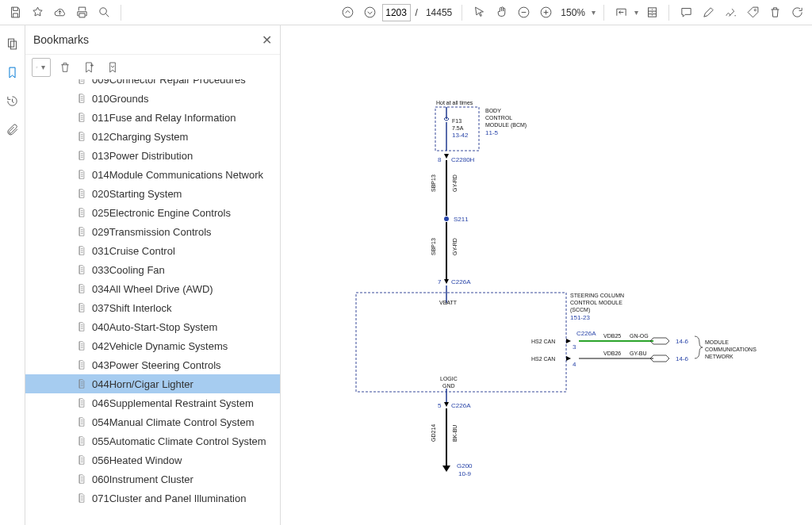 This screenshot has width=812, height=525. Describe the element at coordinates (593, 13) in the screenshot. I see `zoom-dropdown-icon: ▾` at that location.